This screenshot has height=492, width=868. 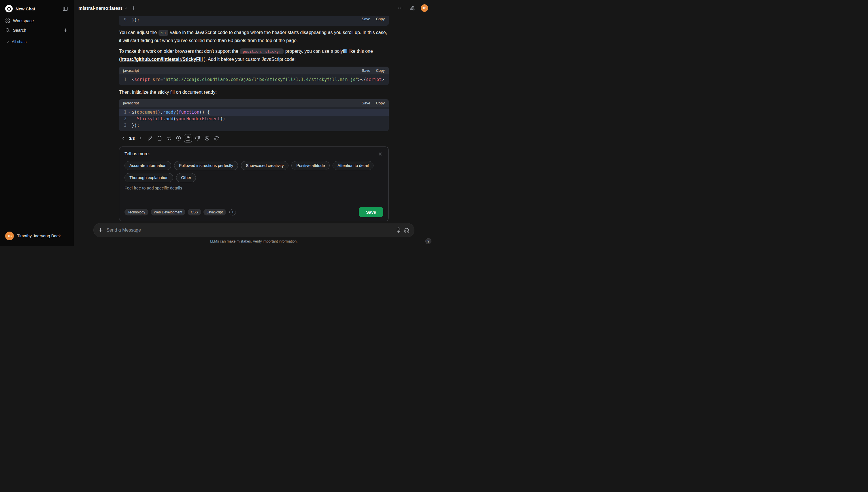 What do you see at coordinates (254, 8) in the screenshot?
I see `main-header: mistral-nemo:latest TB` at bounding box center [254, 8].